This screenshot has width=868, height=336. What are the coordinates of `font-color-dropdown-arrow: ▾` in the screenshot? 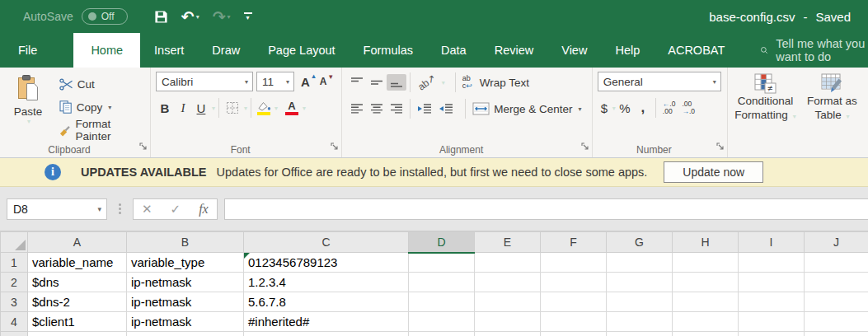 It's located at (304, 109).